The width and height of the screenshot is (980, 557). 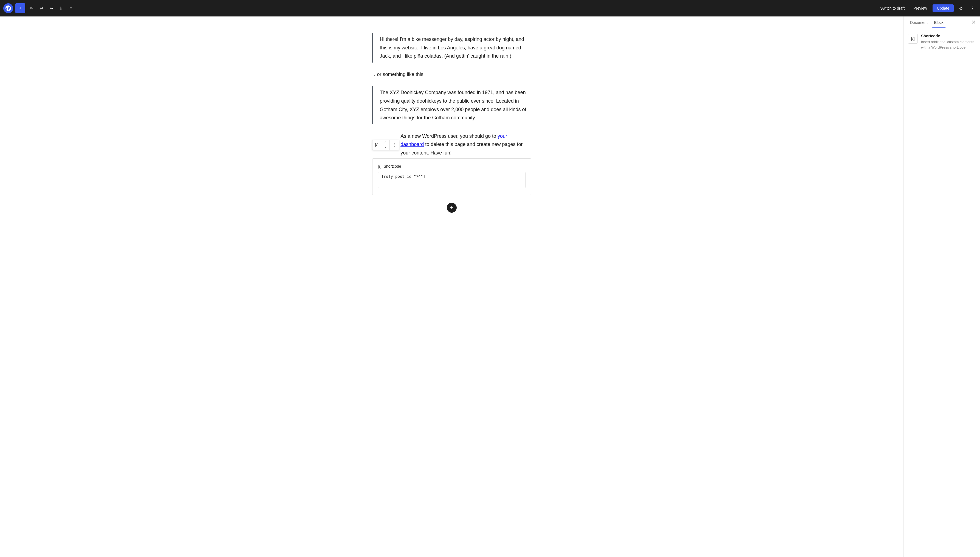 What do you see at coordinates (452, 164) in the screenshot?
I see `paragraph-with-link-wrapper: [/] ⌃⌄ ⋮ As a new WordPress user, you sh…` at bounding box center [452, 164].